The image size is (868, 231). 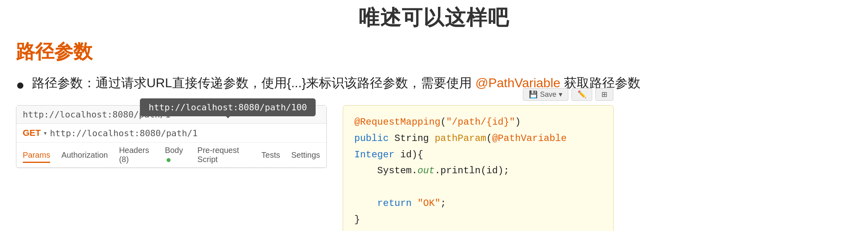 What do you see at coordinates (546, 94) in the screenshot?
I see `save-button: 💾 Save ▾` at bounding box center [546, 94].